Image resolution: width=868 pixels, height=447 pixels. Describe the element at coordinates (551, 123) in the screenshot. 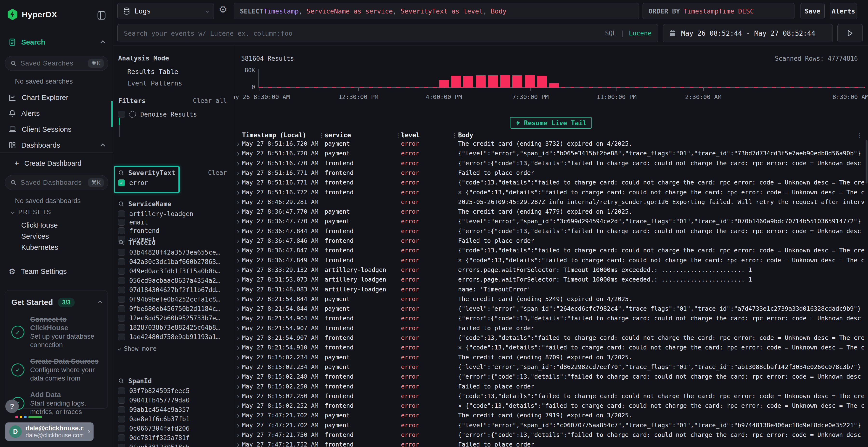

I see `resume-live-tail-button: Resume Live Tail` at that location.